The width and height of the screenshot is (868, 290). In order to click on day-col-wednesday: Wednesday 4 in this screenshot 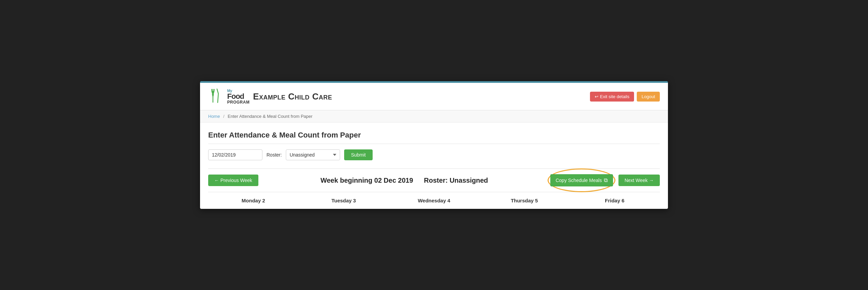, I will do `click(434, 200)`.